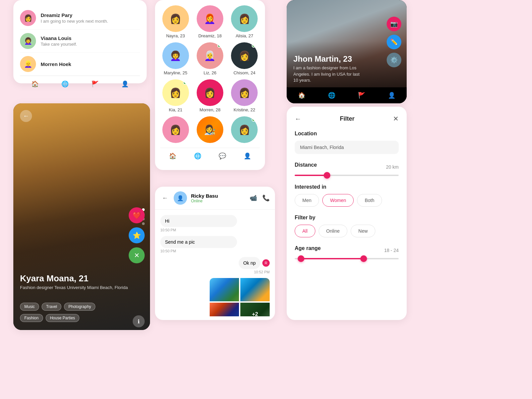 This screenshot has height=399, width=532. What do you see at coordinates (80, 64) in the screenshot?
I see `chat-item-3: 👱‍♀️ Morren Hoek` at bounding box center [80, 64].